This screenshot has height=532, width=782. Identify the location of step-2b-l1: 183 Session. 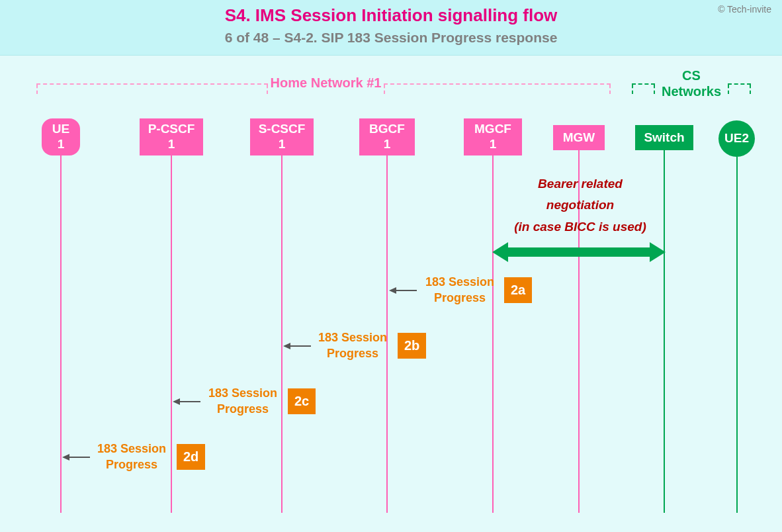
(353, 337).